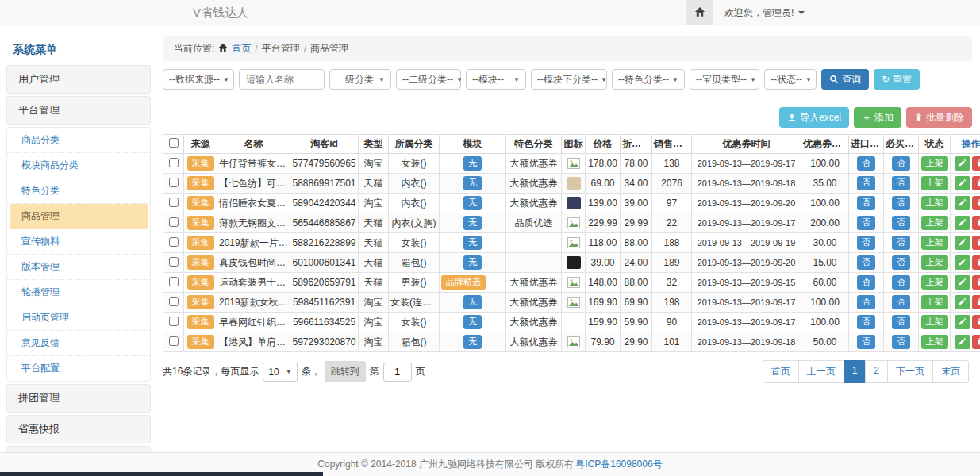 This screenshot has height=476, width=980. What do you see at coordinates (79, 191) in the screenshot?
I see `sidebar-item: 特色分类` at bounding box center [79, 191].